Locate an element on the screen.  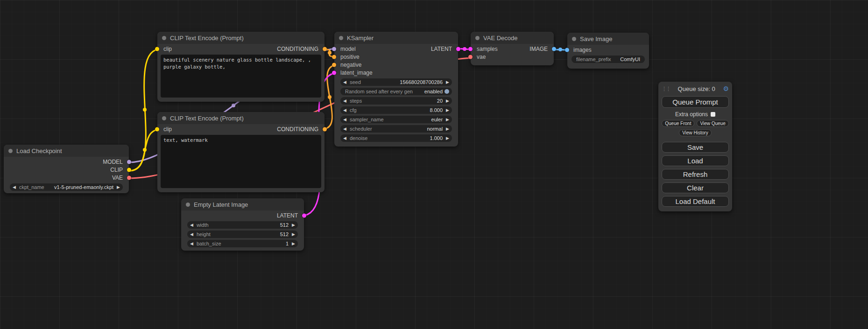
node-clip-text-encode-negative: CLIP Text Encode (Prompt) clip CONDITION… is located at coordinates (241, 152).